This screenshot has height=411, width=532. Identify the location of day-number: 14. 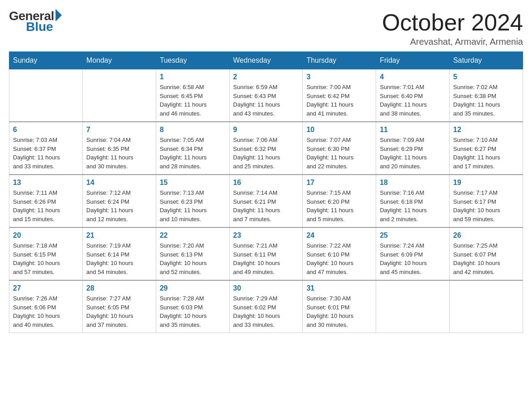
(119, 183).